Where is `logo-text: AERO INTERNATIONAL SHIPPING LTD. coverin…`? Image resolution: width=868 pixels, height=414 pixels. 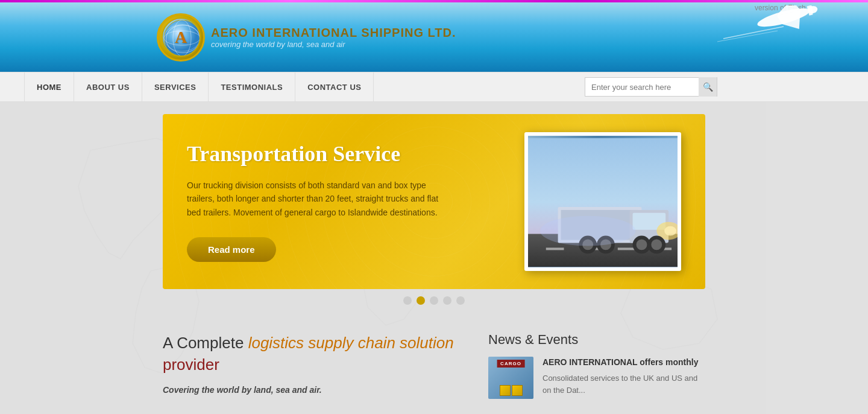 logo-text: AERO INTERNATIONAL SHIPPING LTD. coverin… is located at coordinates (333, 37).